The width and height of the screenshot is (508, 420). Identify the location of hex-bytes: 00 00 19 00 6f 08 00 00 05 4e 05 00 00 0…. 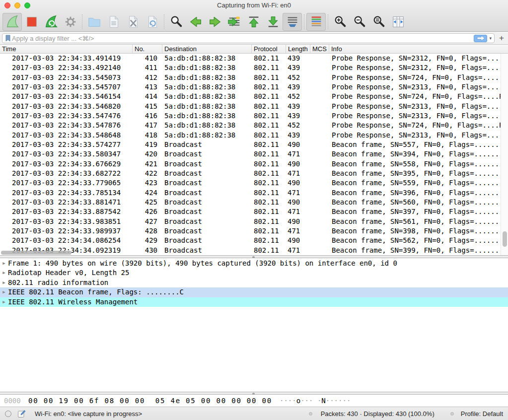
(150, 401).